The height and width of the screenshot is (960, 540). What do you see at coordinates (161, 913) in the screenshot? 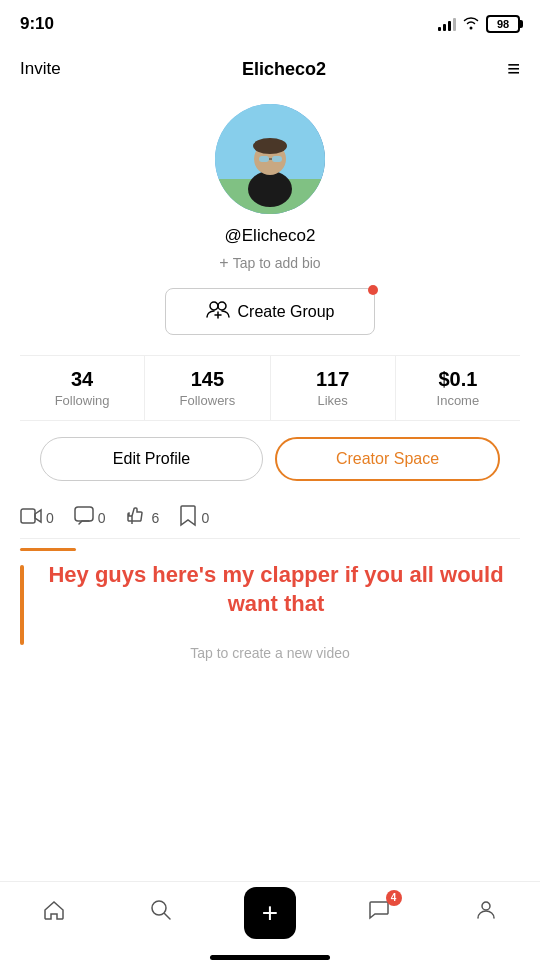
I see `search-icon` at bounding box center [161, 913].